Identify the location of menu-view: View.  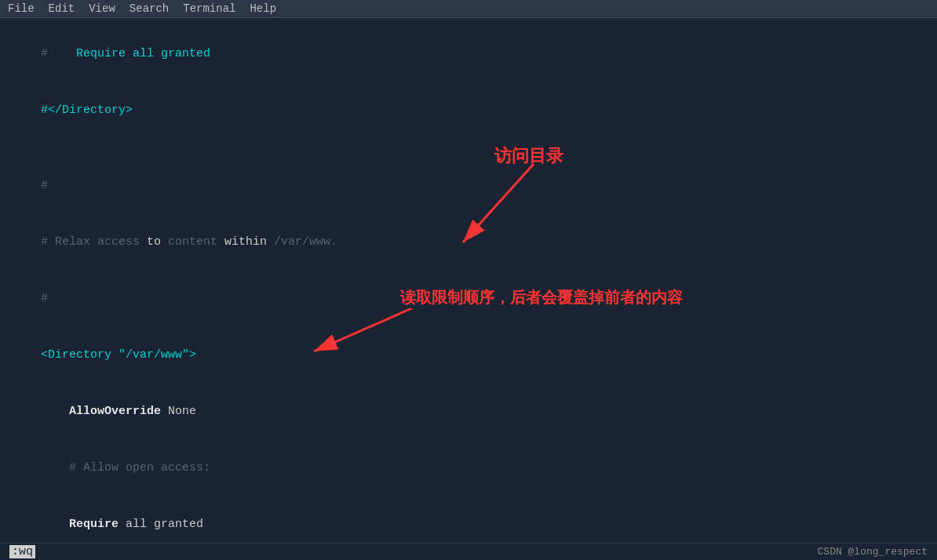
(102, 9).